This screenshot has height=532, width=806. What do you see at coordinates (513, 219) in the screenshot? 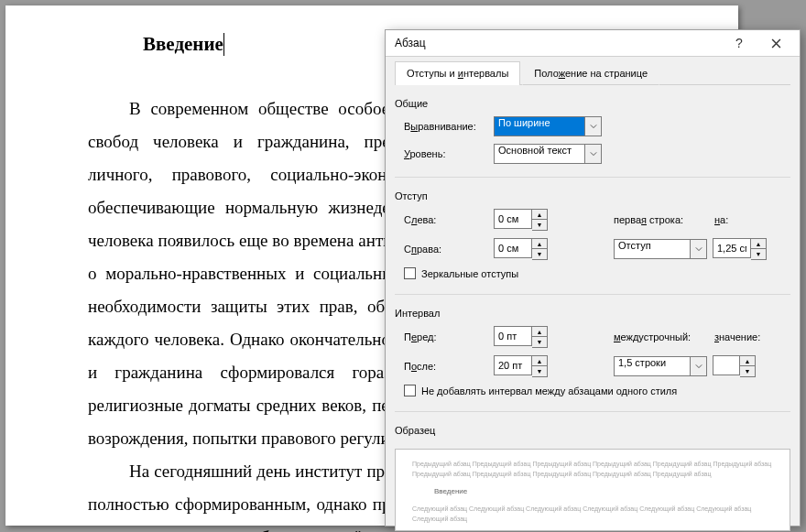
I see `indent-left-value` at bounding box center [513, 219].